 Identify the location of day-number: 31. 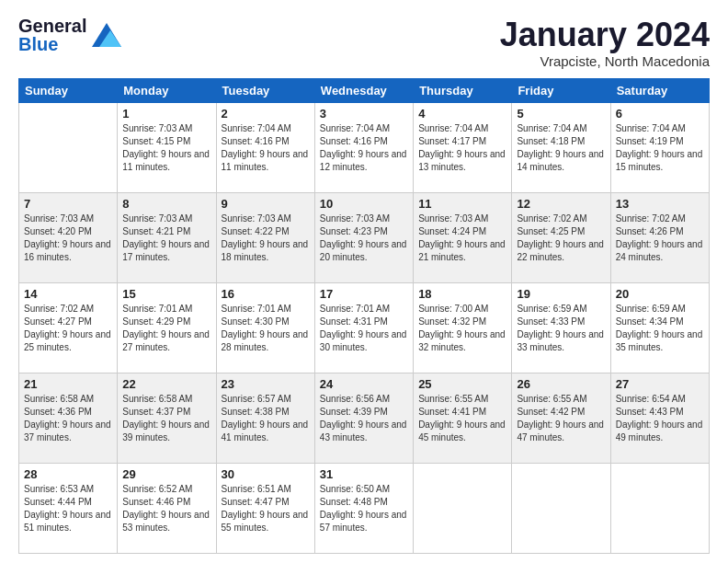
(364, 475).